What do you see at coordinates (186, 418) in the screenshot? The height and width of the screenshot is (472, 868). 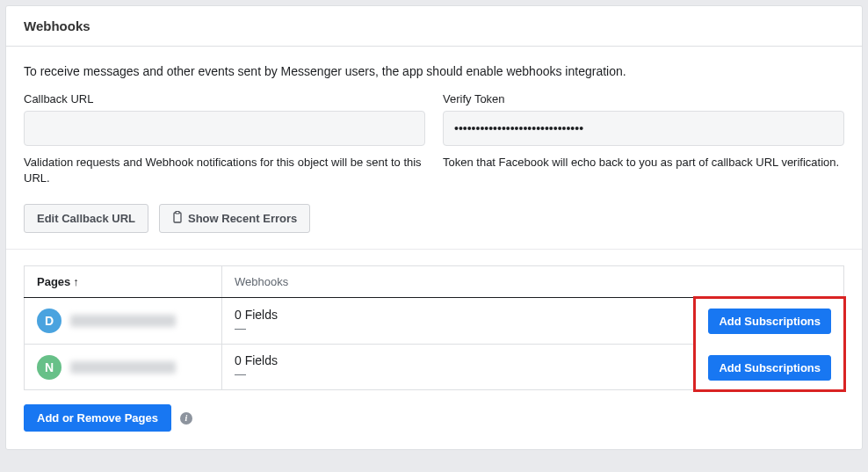 I see `info-icon: i` at bounding box center [186, 418].